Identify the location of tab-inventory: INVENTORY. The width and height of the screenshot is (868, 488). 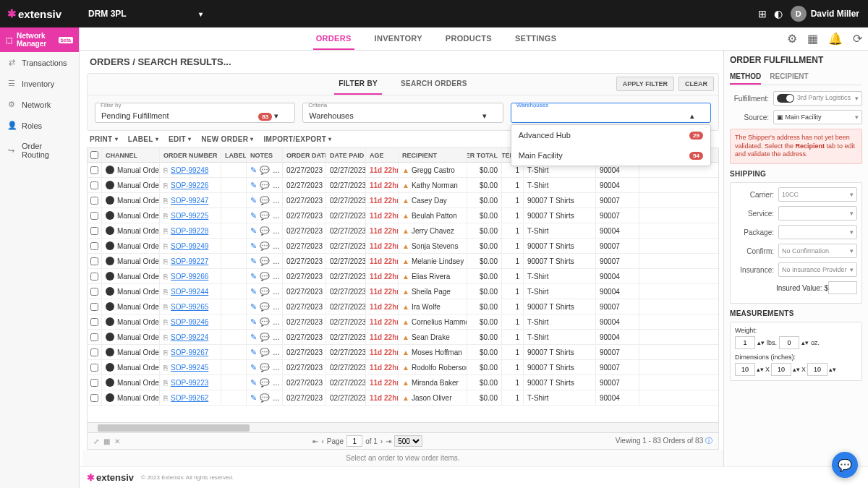
(399, 39).